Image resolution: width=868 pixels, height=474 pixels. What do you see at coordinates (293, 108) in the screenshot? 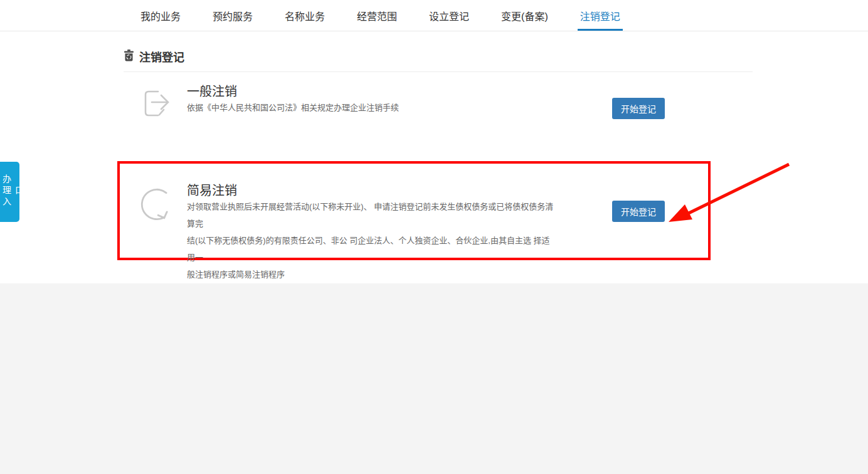
I see `service-desc-general: 依据《中华人民共和国公司法》相关规定办理企业注销手续` at bounding box center [293, 108].